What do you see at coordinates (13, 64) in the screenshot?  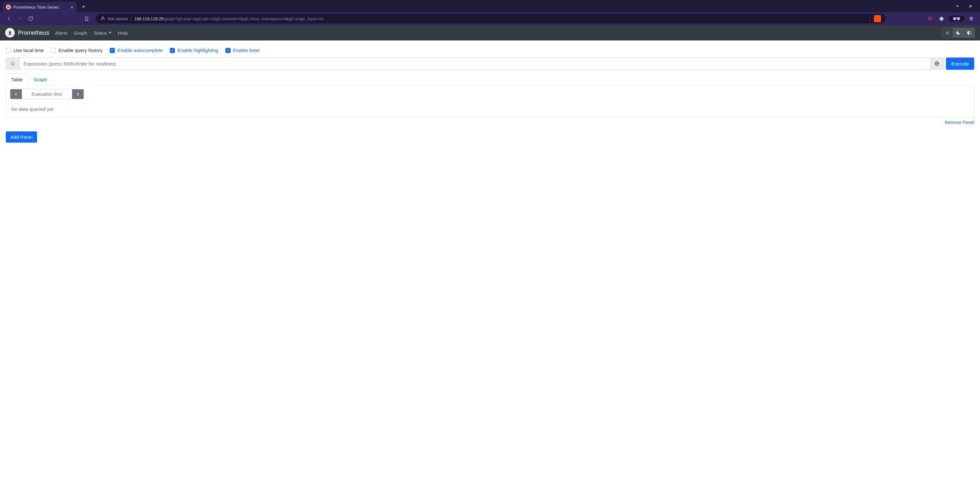 I see `search-icon` at bounding box center [13, 64].